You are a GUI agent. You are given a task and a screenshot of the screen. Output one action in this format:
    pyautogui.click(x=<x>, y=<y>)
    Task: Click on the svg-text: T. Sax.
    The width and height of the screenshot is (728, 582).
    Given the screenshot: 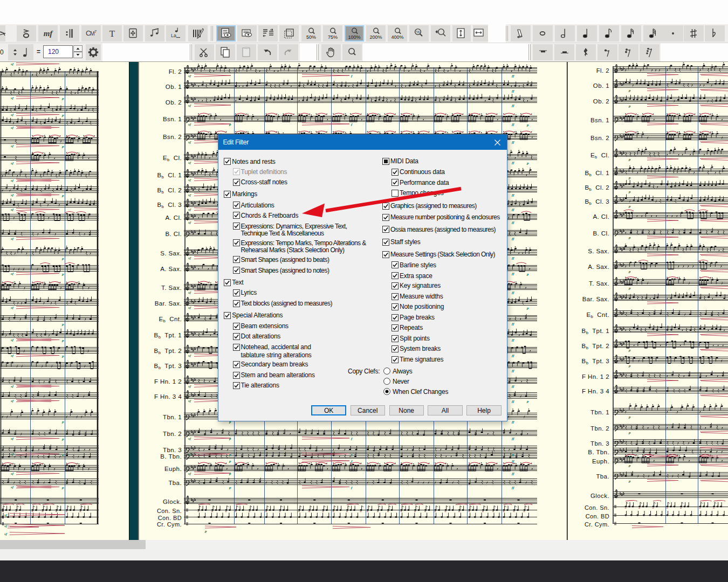 What is the action you would take?
    pyautogui.click(x=171, y=288)
    